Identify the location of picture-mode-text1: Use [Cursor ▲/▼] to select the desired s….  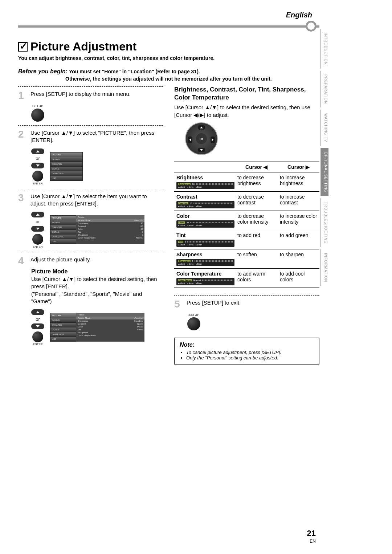
(97, 283).